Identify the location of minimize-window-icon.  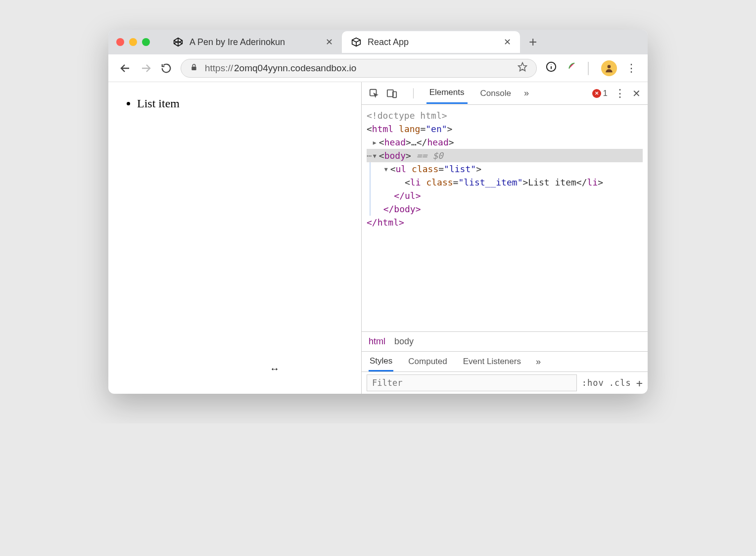
(133, 42).